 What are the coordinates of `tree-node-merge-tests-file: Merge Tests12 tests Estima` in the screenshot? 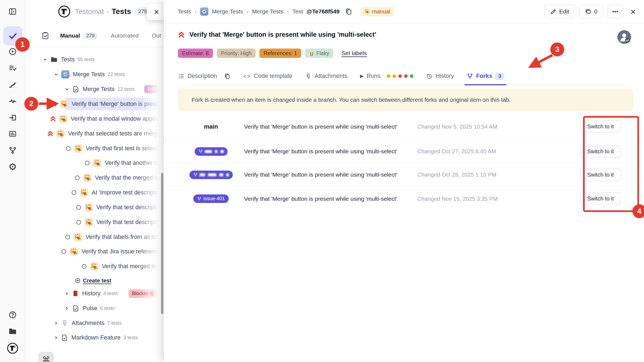 It's located at (95, 89).